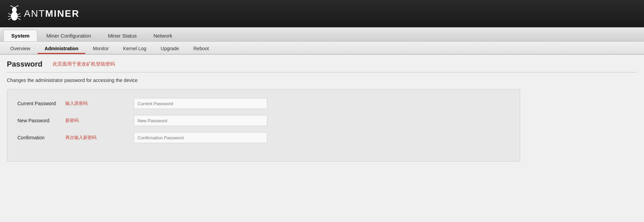 This screenshot has width=644, height=222. I want to click on page-title: Password, so click(25, 64).